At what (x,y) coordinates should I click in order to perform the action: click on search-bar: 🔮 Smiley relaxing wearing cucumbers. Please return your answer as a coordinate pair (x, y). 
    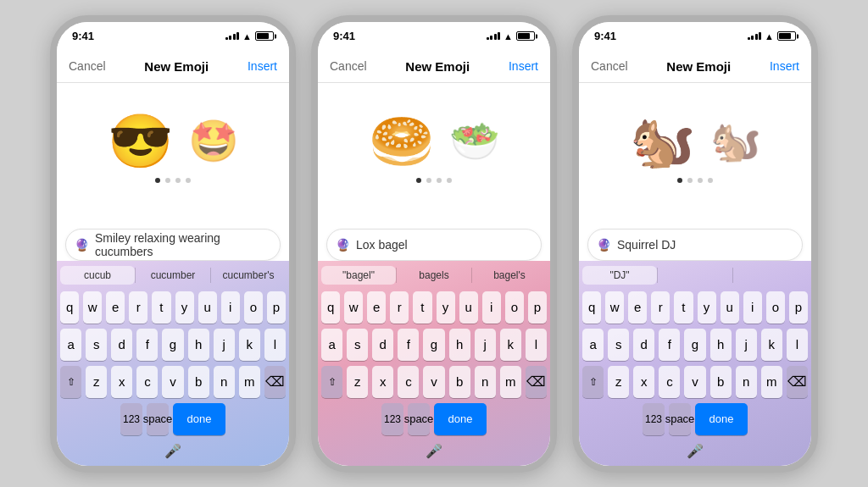
    Looking at the image, I should click on (173, 245).